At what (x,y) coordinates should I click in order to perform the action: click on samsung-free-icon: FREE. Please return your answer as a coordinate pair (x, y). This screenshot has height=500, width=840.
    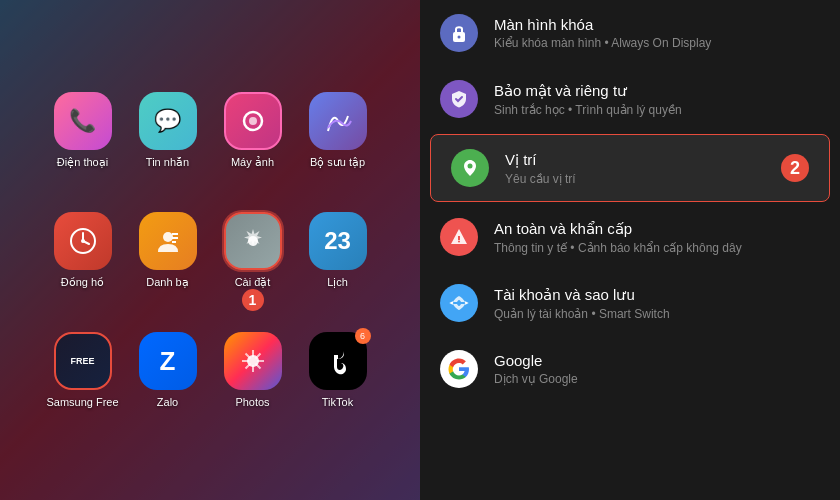
    Looking at the image, I should click on (83, 361).